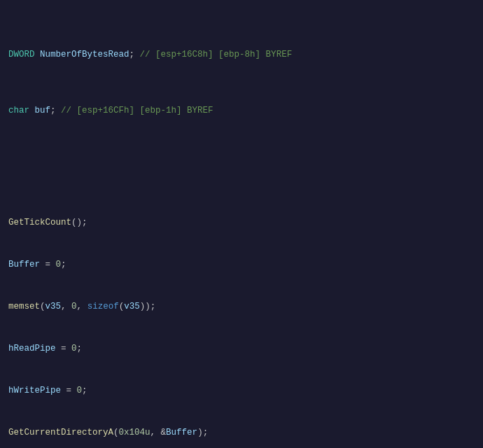  What do you see at coordinates (241, 167) in the screenshot?
I see `code-line` at bounding box center [241, 167].